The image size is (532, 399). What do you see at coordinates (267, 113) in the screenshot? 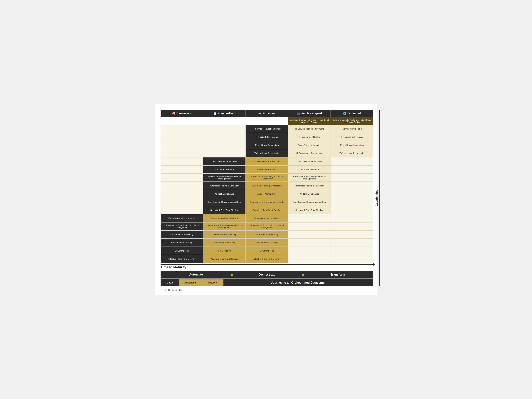
I see `header-row: 🧠Awareness📋Standardized🤝Proactive👥Servic…` at bounding box center [267, 113].